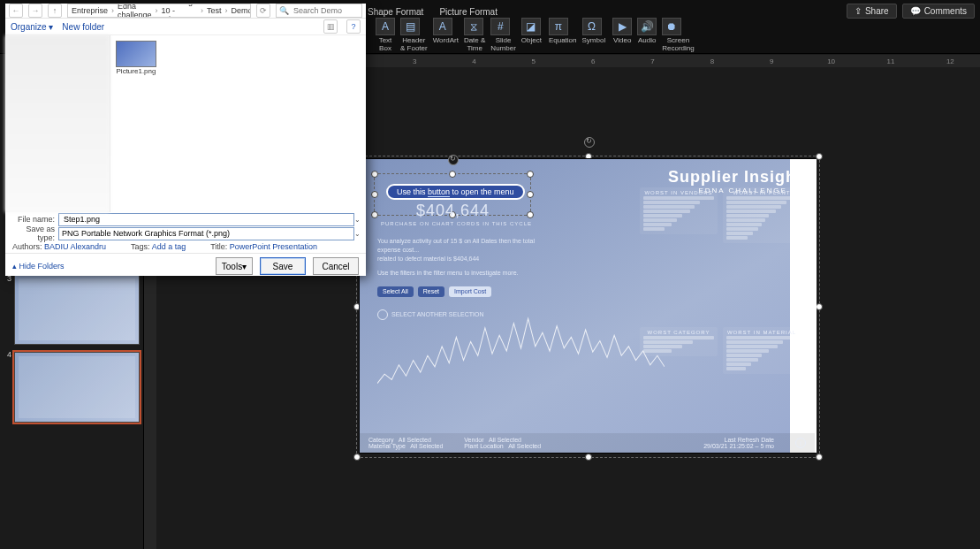  Describe the element at coordinates (330, 27) in the screenshot. I see `view-icon: ▥` at that location.